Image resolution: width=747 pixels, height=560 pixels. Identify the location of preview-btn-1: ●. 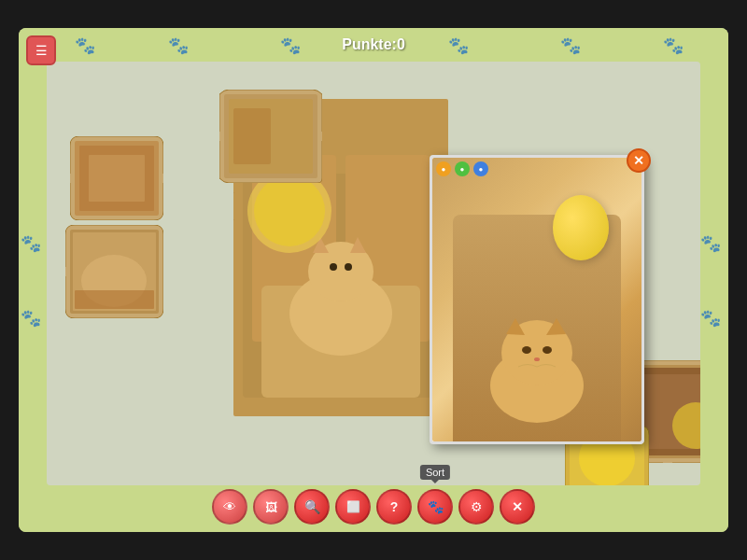
(444, 169).